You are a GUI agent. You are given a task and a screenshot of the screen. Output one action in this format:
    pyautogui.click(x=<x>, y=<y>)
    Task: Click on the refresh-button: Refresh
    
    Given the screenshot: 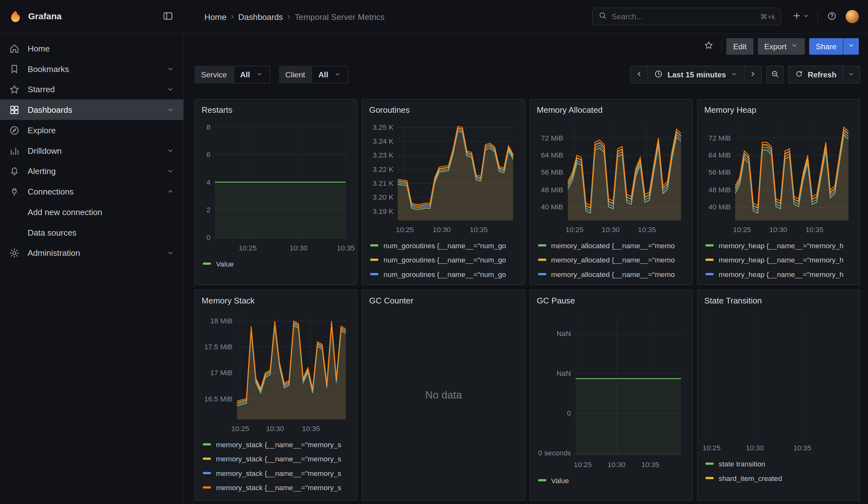 What is the action you would take?
    pyautogui.click(x=816, y=74)
    